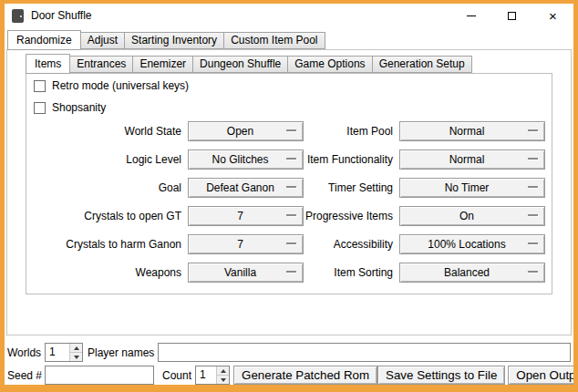  Describe the element at coordinates (472, 244) in the screenshot. I see `accessibility-select: 100% Locations` at that location.